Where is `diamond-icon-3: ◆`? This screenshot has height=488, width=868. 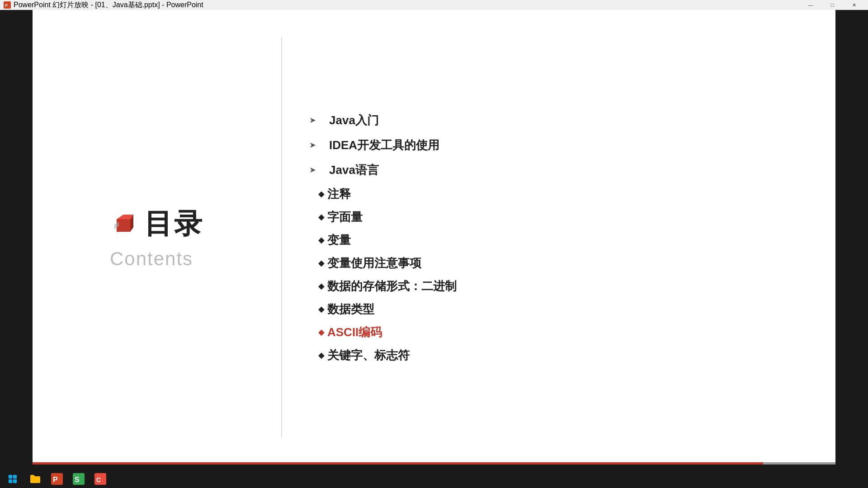 diamond-icon-3: ◆ is located at coordinates (315, 240).